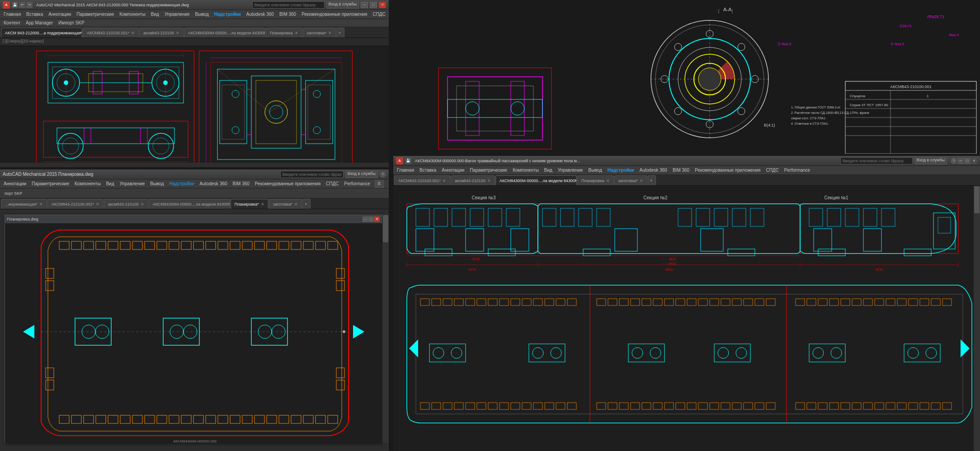 This screenshot has width=980, height=451. What do you see at coordinates (382, 5) in the screenshot?
I see `close-button: ✕` at bounding box center [382, 5].